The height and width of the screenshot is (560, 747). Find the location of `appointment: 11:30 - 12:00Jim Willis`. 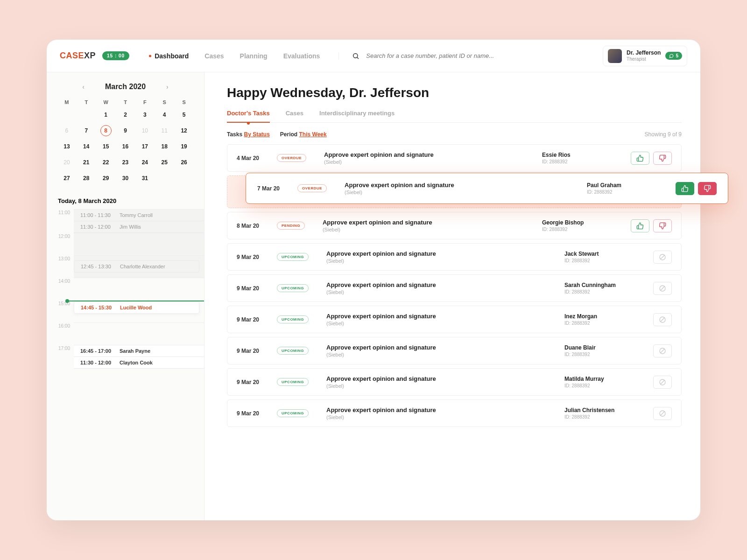

appointment: 11:30 - 12:00Jim Willis is located at coordinates (139, 227).